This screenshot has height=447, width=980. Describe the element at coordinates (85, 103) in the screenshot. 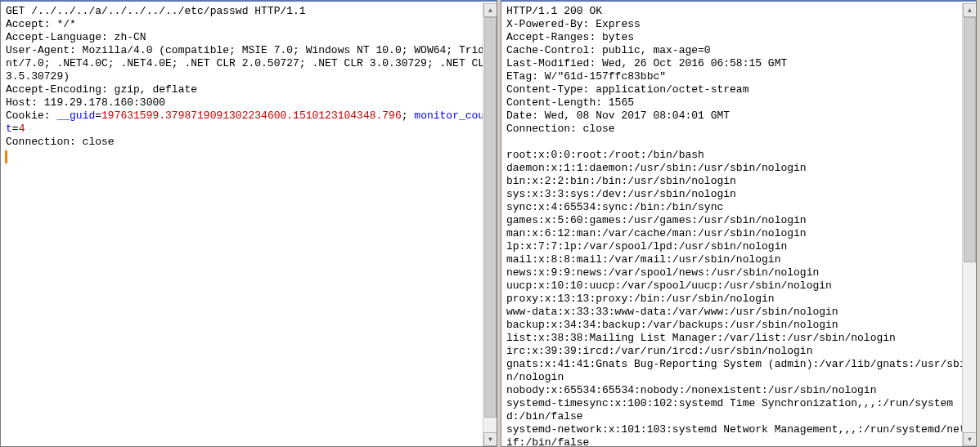

I see `header-host: Host: 119.29.178.160:3000` at that location.